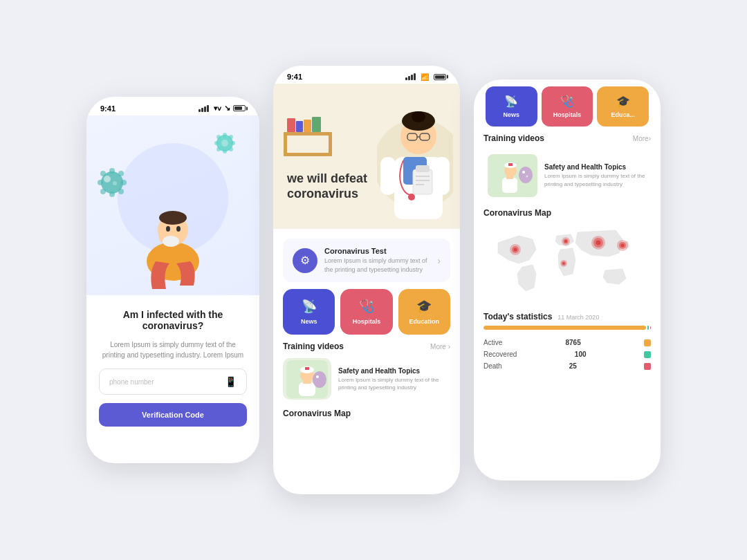 The image size is (747, 560). Describe the element at coordinates (173, 106) in the screenshot. I see `status-bar-1: 9:41 ▾ᴠ ↘` at that location.